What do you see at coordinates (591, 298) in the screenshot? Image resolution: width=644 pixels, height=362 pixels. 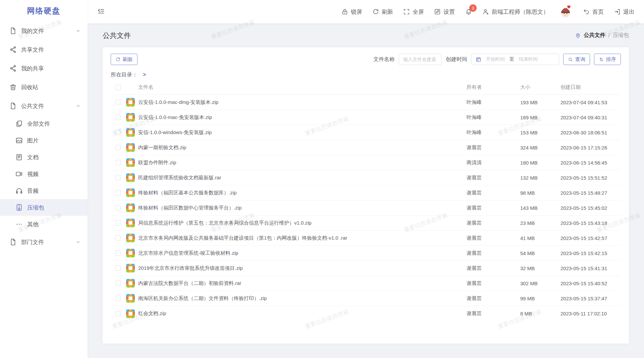 I see `file-date: 2023-05-15 15:37:47` at bounding box center [591, 298].